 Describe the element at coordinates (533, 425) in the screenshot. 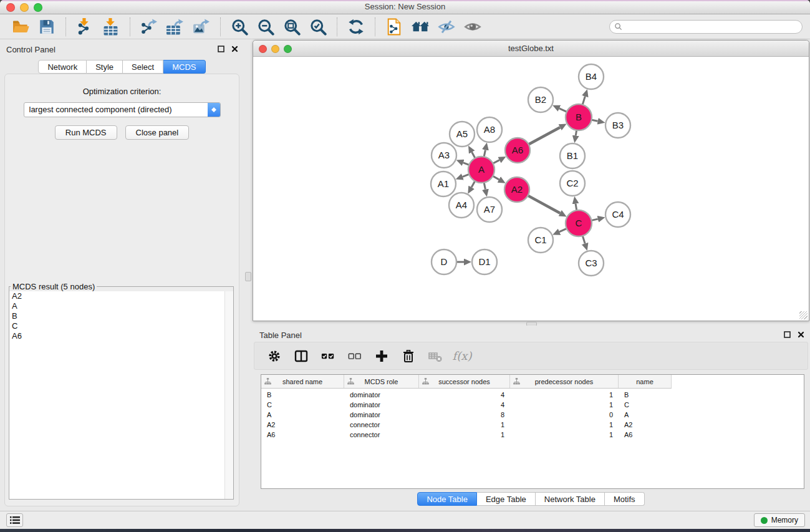

I see `table-row: A2connector11A2` at that location.